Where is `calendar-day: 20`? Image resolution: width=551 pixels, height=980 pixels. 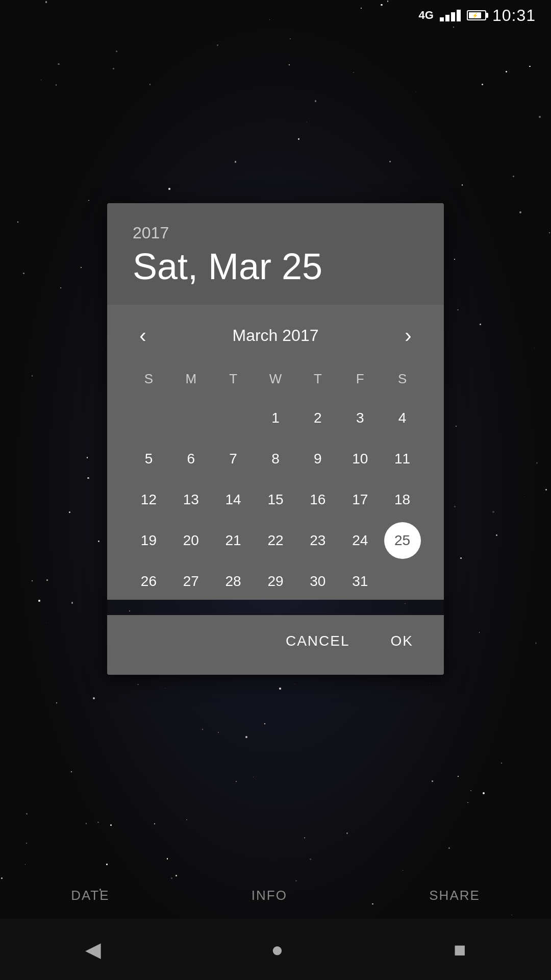
calendar-day: 20 is located at coordinates (191, 541).